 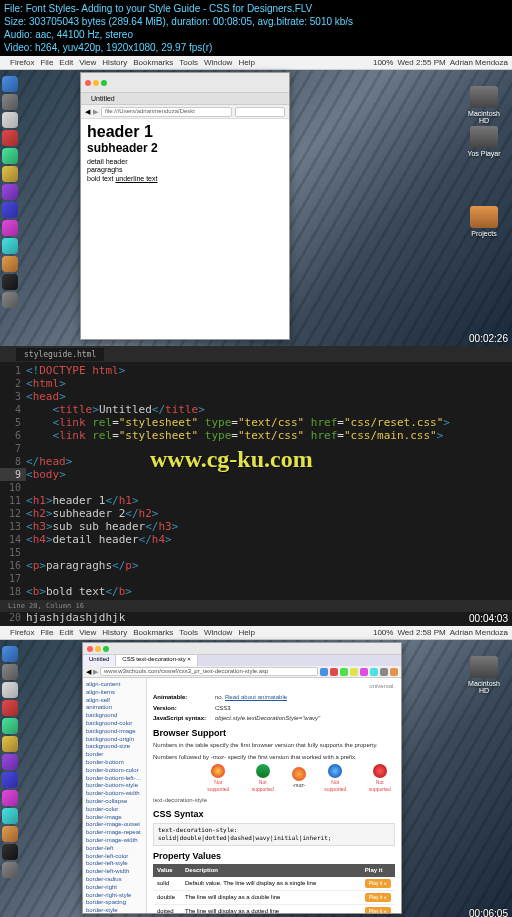 I want to click on editor-tabs: styleguide.html, so click(x=256, y=354).